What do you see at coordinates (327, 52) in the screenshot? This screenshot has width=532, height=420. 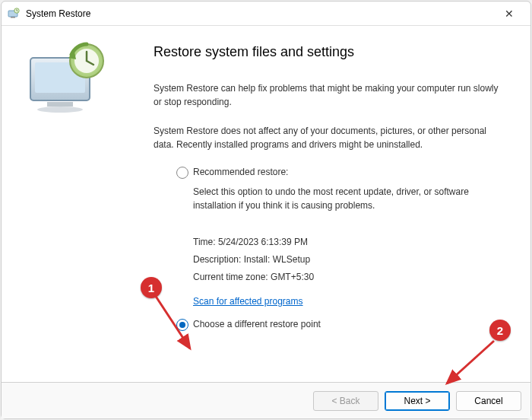 I see `page-heading: Restore system files and settings` at bounding box center [327, 52].